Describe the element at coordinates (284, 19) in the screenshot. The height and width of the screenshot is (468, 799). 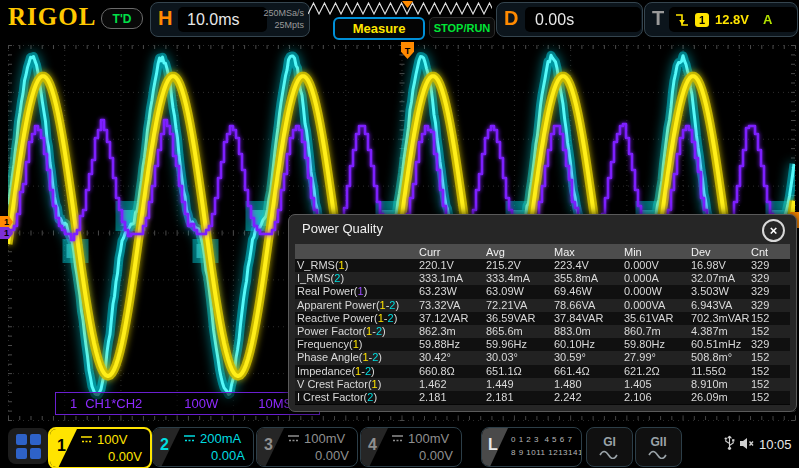
I see `acquisition-info: 250MSa/s 25Mpts` at that location.